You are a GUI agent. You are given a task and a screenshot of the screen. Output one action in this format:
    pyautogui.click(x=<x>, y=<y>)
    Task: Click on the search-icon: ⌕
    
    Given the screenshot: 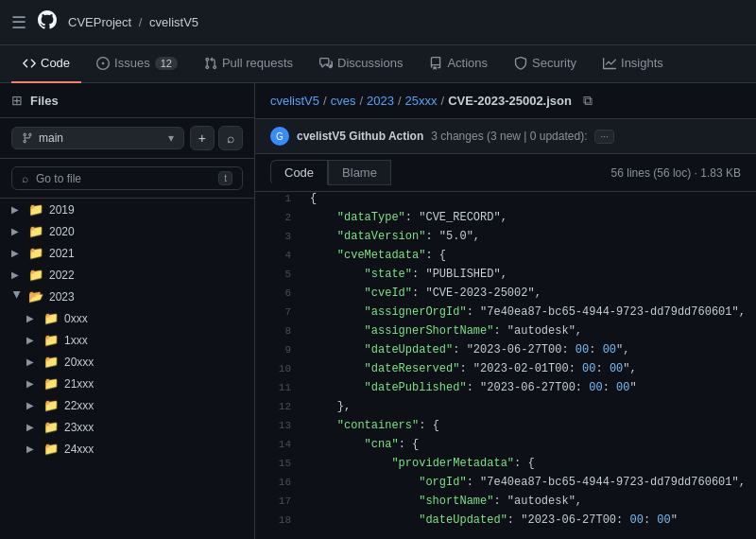 What is the action you would take?
    pyautogui.click(x=25, y=179)
    